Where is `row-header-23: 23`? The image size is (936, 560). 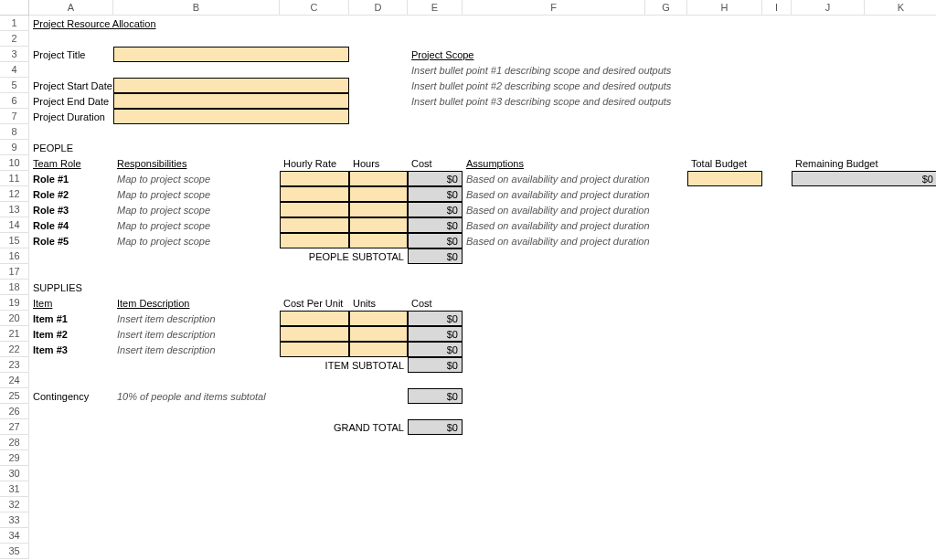
row-header-23: 23 is located at coordinates (15, 365).